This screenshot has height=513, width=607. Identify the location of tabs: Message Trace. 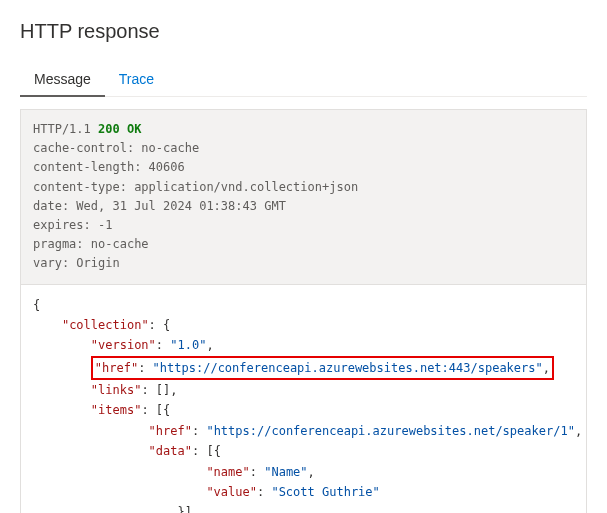
(304, 80).